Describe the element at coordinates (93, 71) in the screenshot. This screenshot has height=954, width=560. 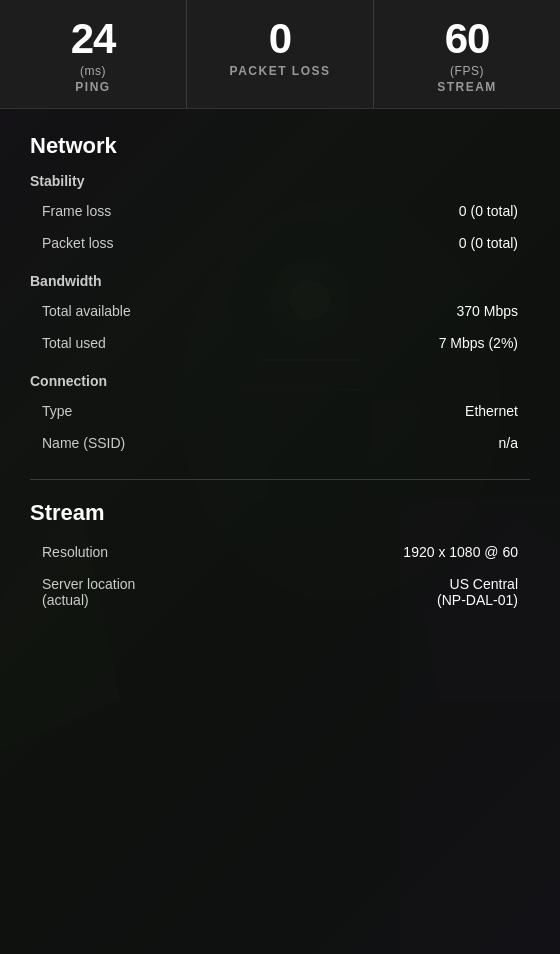
I see `ping-unit: (ms)` at that location.